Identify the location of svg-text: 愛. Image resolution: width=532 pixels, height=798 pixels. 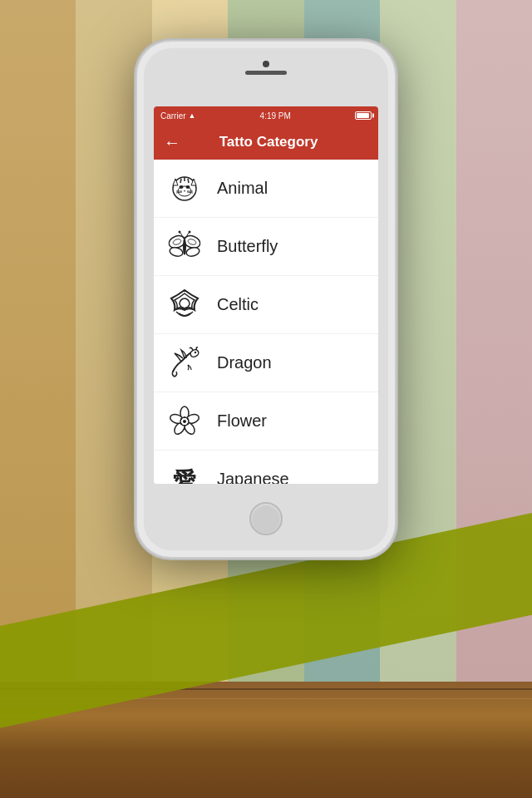
(185, 476).